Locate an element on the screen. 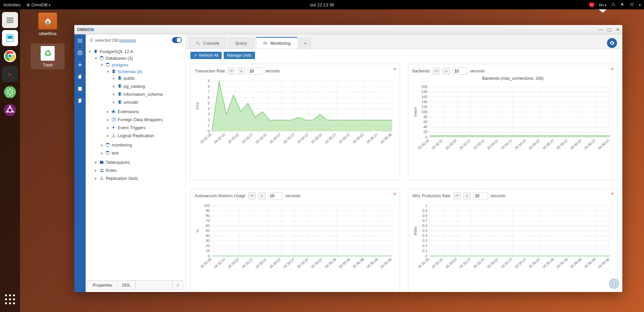 Image resolution: width=644 pixels, height=312 pixels. svg-text: 16:32:47 is located at coordinates (437, 263).